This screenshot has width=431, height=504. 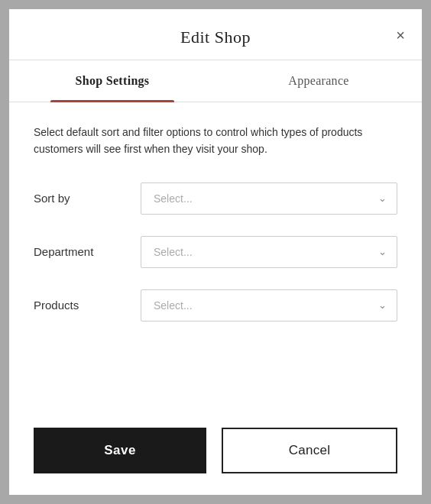 What do you see at coordinates (216, 141) in the screenshot?
I see `description-text: Select default sort and filter options t…` at bounding box center [216, 141].